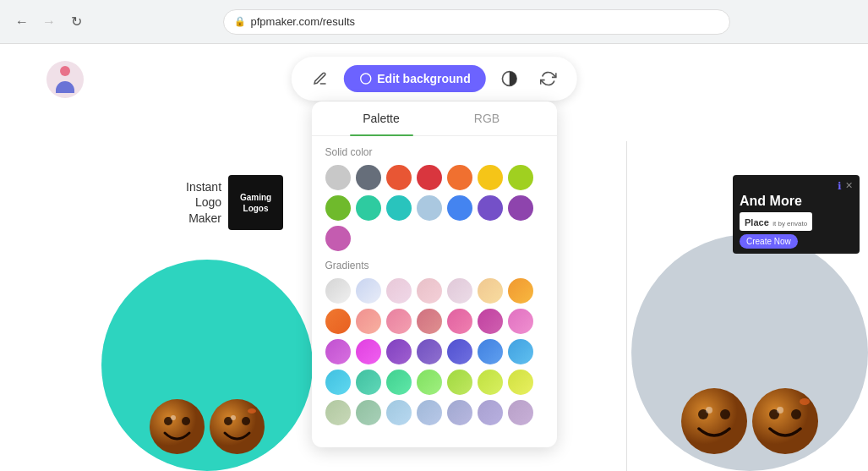  I want to click on browser-chrome: ← → ↻ 🔒 pfpmaker.com/results, so click(434, 22).